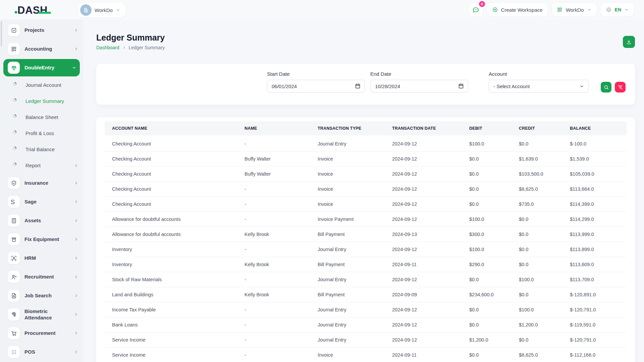  Describe the element at coordinates (606, 87) in the screenshot. I see `search-icon` at that location.